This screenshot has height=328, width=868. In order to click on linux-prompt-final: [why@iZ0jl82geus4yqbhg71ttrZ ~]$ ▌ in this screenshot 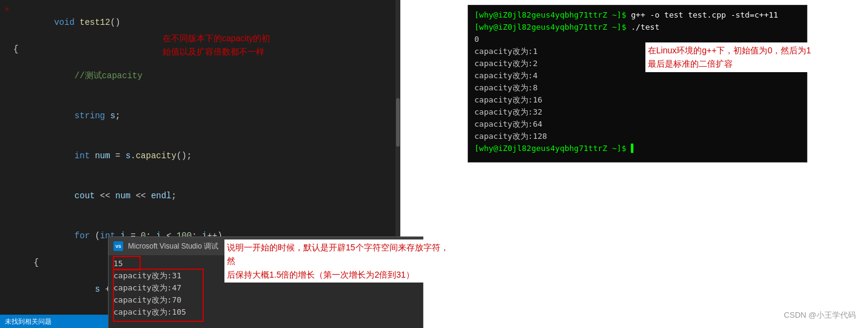, I will do `click(638, 149)`.